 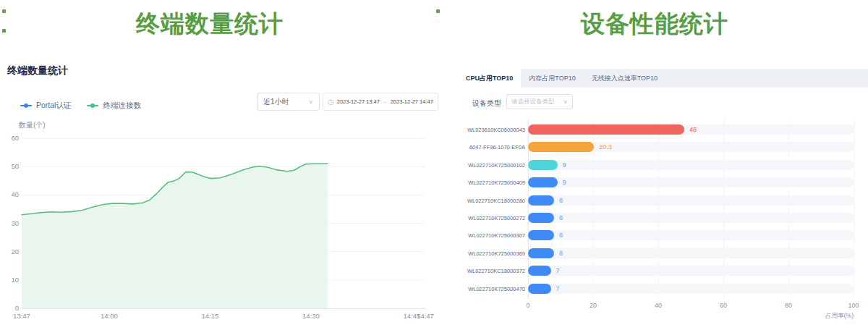 I want to click on y-tick-label: 60, so click(x=14, y=138).